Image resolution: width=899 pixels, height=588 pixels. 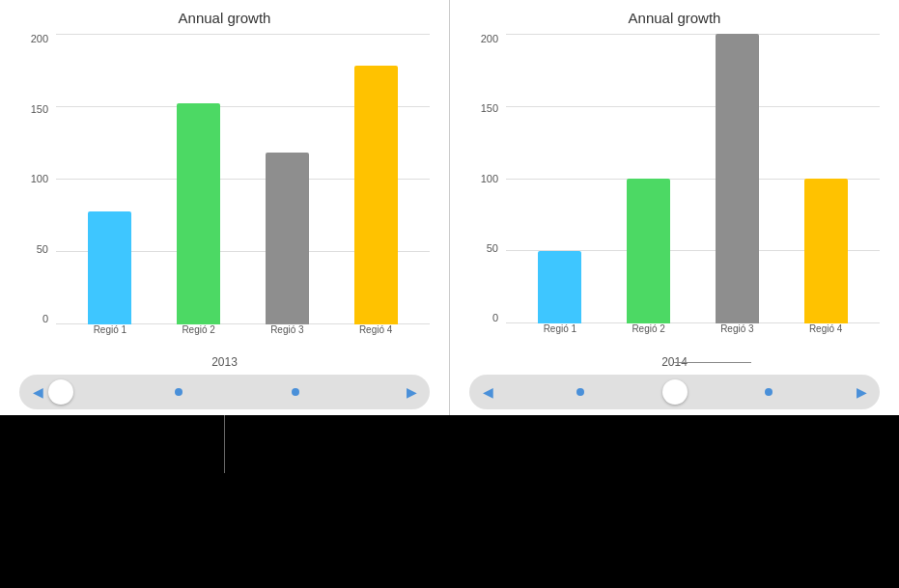 What do you see at coordinates (490, 108) in the screenshot?
I see `chart2-y150: 150` at bounding box center [490, 108].